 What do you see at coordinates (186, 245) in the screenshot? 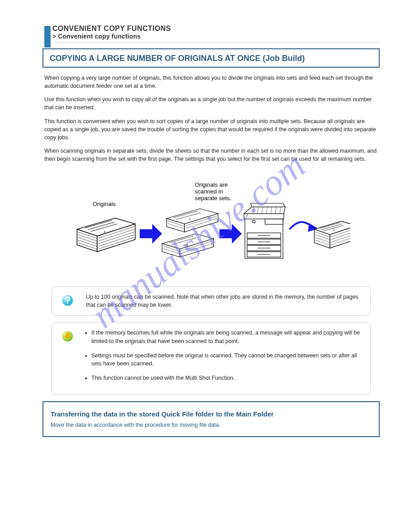
I see `svg-text: 101` at bounding box center [186, 245].